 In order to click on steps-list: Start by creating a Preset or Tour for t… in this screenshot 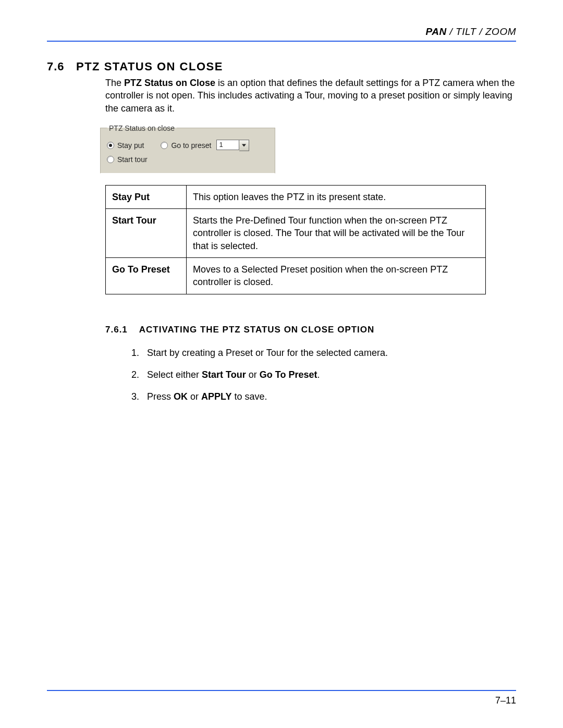, I will do `click(322, 375)`.